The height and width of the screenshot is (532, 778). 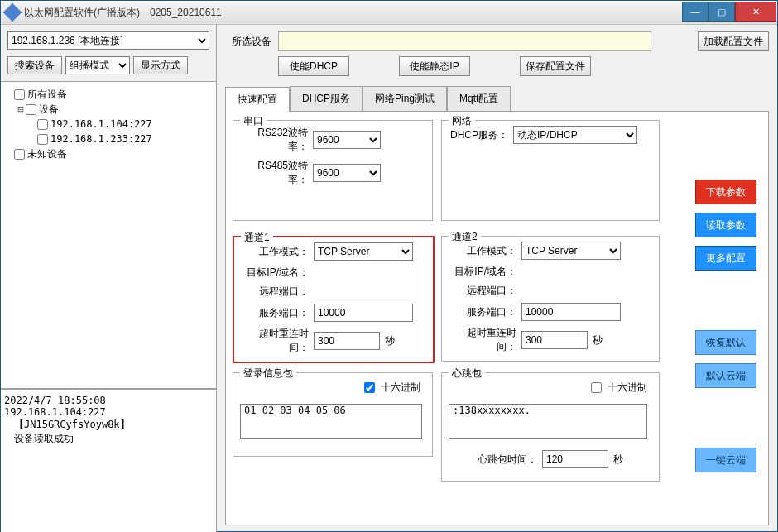 What do you see at coordinates (275, 341) in the screenshot?
I see `ch1-reconn-label: 超时重连时间：` at bounding box center [275, 341].